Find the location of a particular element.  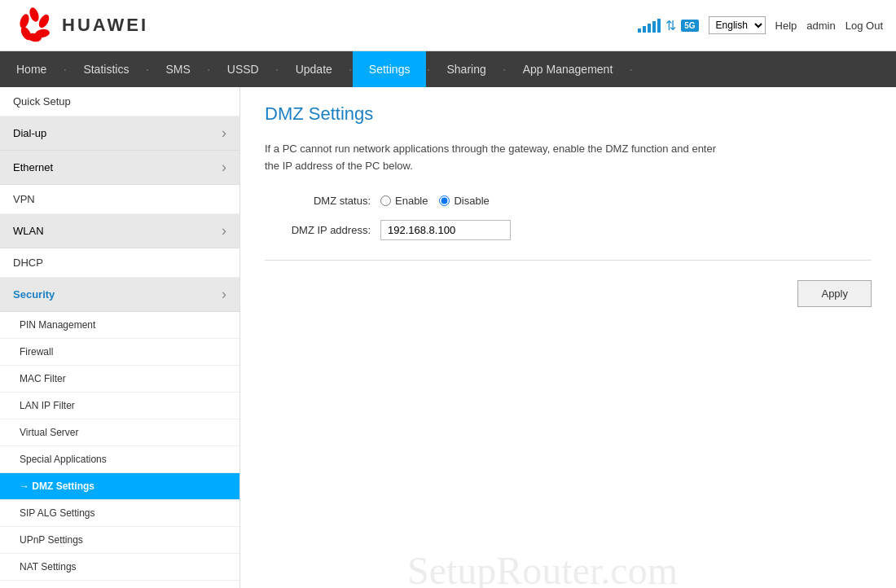

sidebar-item-pin-management: PIN Management is located at coordinates (120, 326).